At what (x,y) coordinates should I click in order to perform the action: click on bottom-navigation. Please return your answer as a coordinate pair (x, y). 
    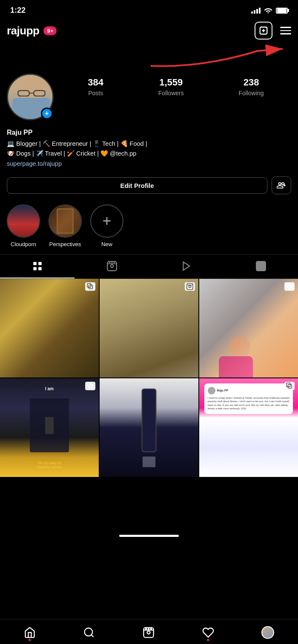
    Looking at the image, I should click on (149, 632).